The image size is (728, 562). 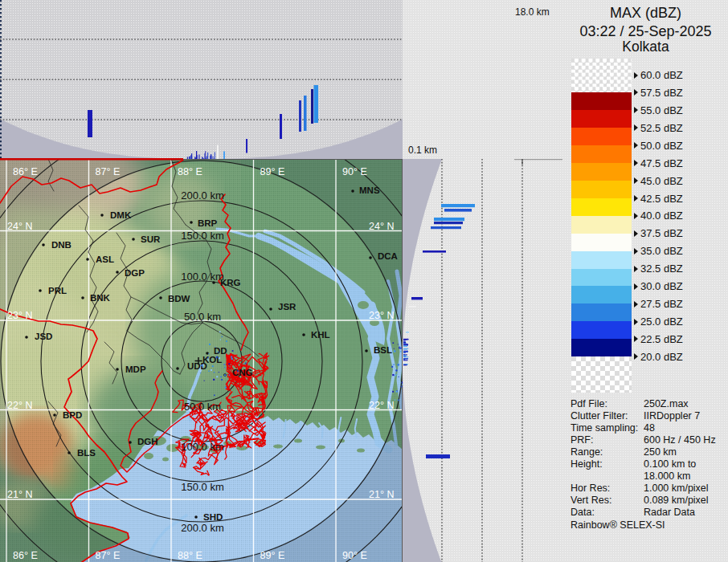 What do you see at coordinates (243, 373) in the screenshot?
I see `svg-text: CNG` at bounding box center [243, 373].